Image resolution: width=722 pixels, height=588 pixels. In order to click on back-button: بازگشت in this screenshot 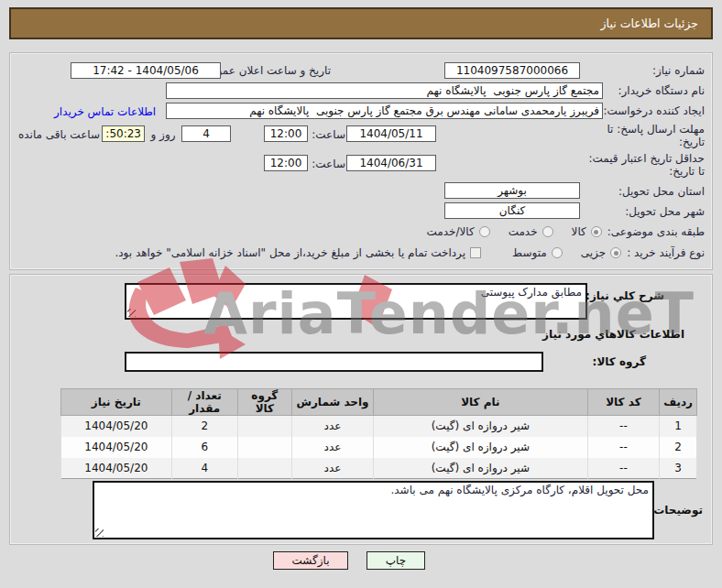, I will do `click(311, 561)`.